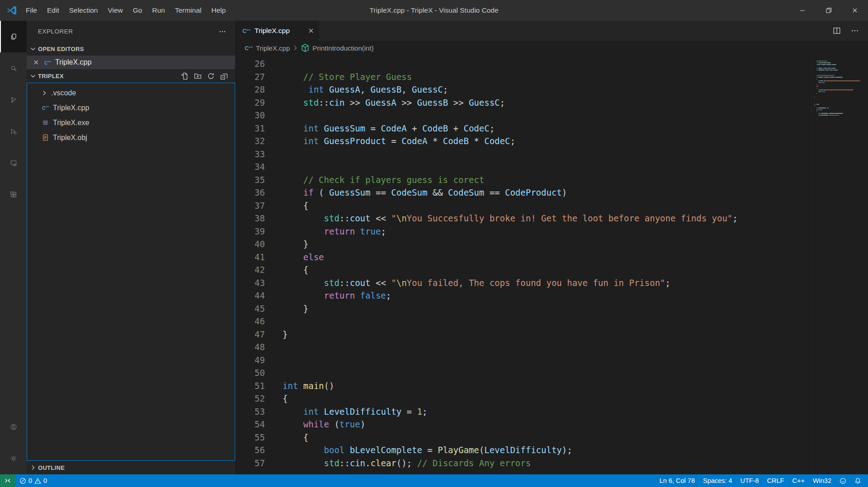 Image resolution: width=868 pixels, height=487 pixels. What do you see at coordinates (523, 128) in the screenshot?
I see `code-line: 31 int GuessSum = CodeA + CodeB + CodeC;` at bounding box center [523, 128].